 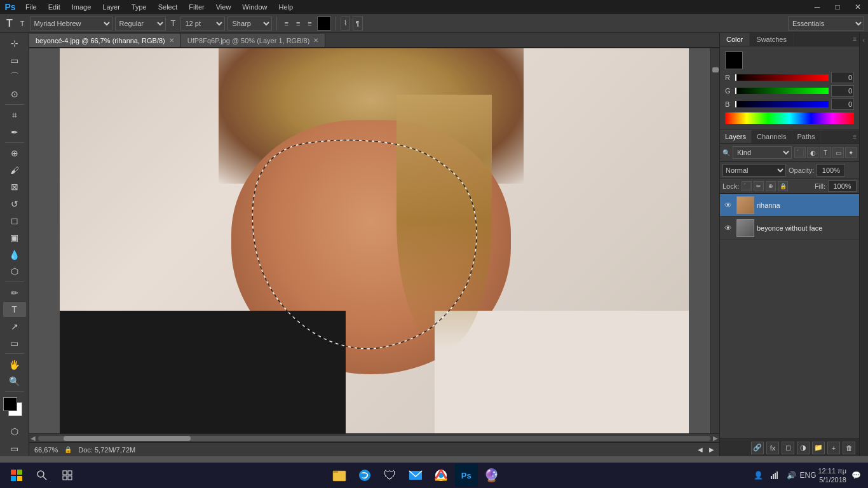 I want to click on taskbar-edge, so click(x=365, y=475).